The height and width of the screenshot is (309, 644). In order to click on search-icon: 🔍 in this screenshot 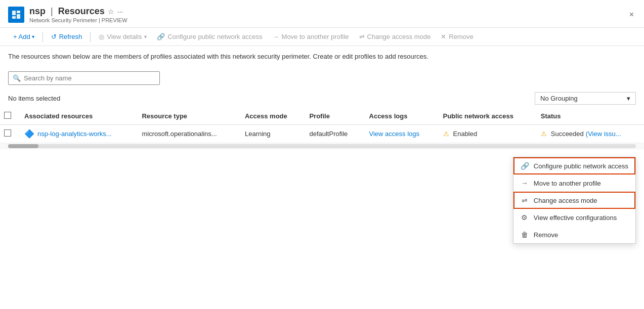, I will do `click(17, 78)`.